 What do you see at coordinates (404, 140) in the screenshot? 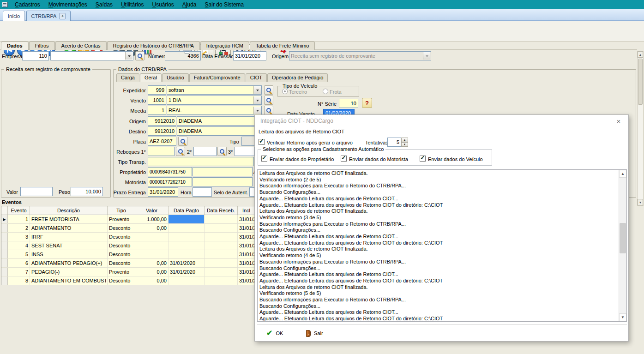
I see `spinner-up-icon: ▲` at bounding box center [404, 140].